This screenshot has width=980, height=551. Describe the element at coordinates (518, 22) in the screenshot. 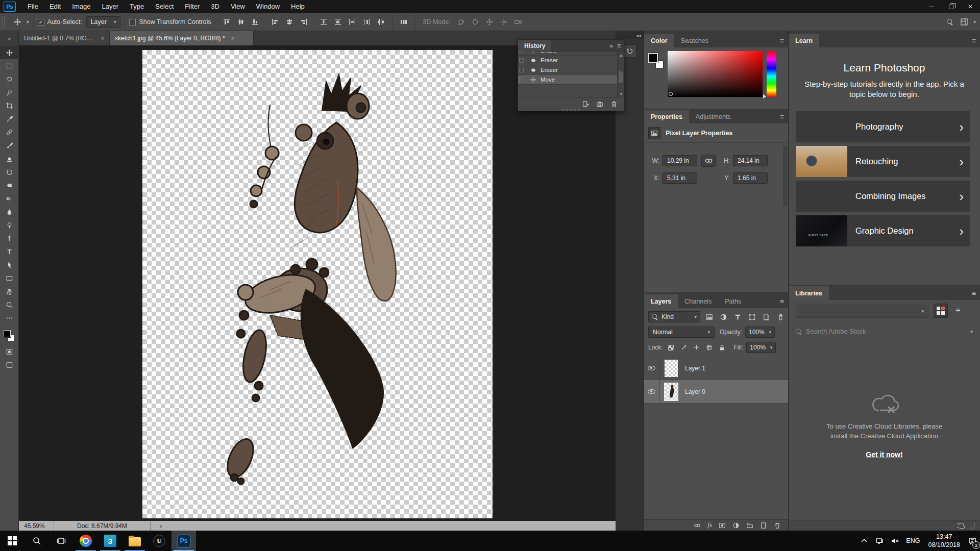

I see `3d-camera-icon` at that location.